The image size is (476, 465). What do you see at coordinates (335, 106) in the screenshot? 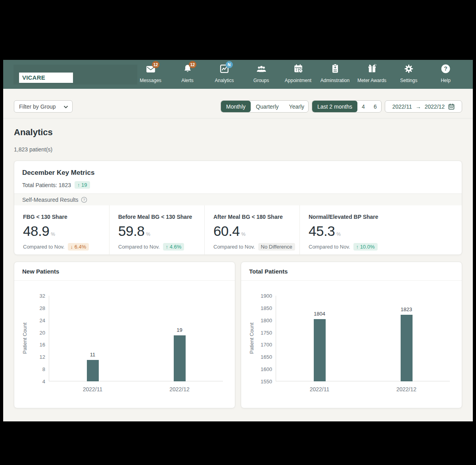
I see `tab-last-2-months: Last 2 months` at bounding box center [335, 106].